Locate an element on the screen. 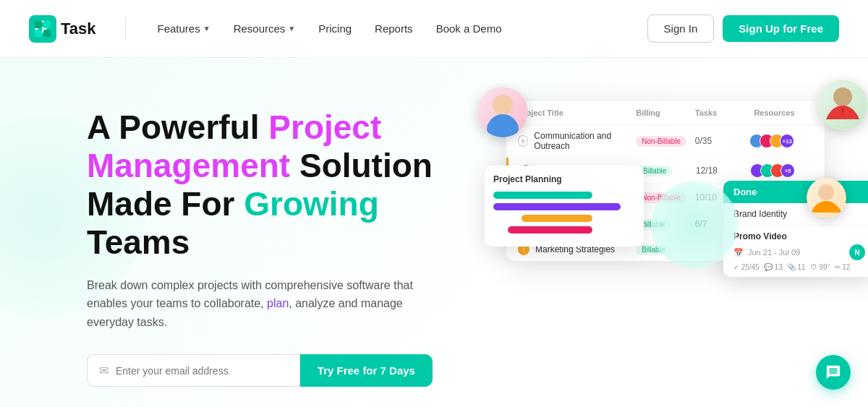  col-resources: Resources is located at coordinates (783, 113).